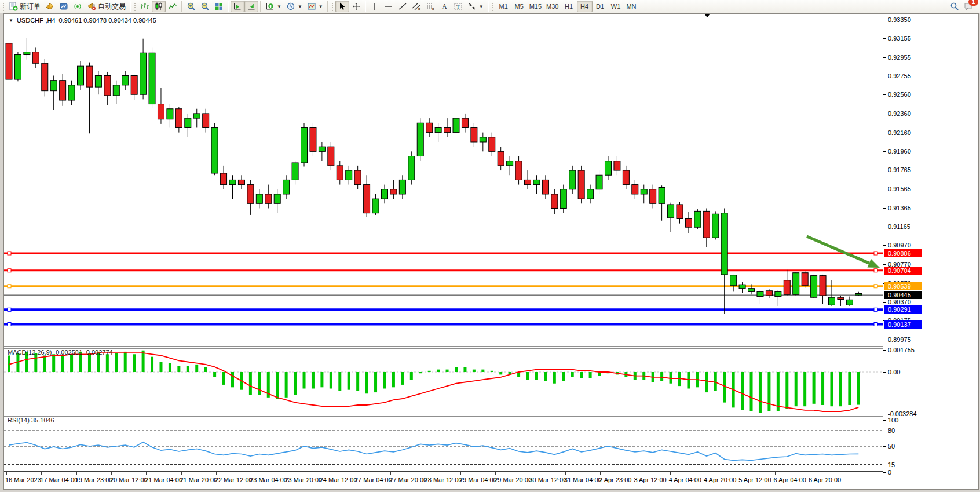 The image size is (980, 492). Describe the element at coordinates (955, 6) in the screenshot. I see `search-button` at that location.